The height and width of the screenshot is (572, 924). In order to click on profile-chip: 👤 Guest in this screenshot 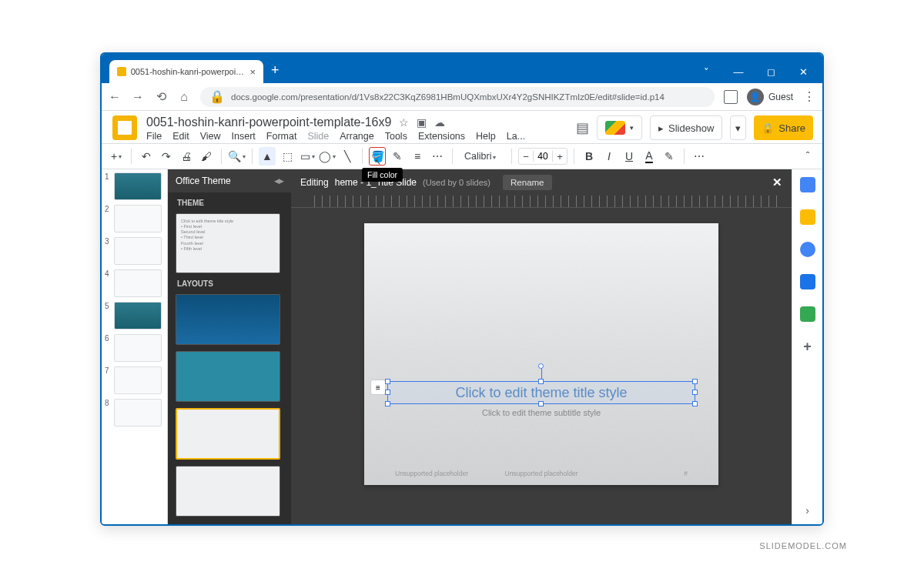, I will do `click(770, 97)`.